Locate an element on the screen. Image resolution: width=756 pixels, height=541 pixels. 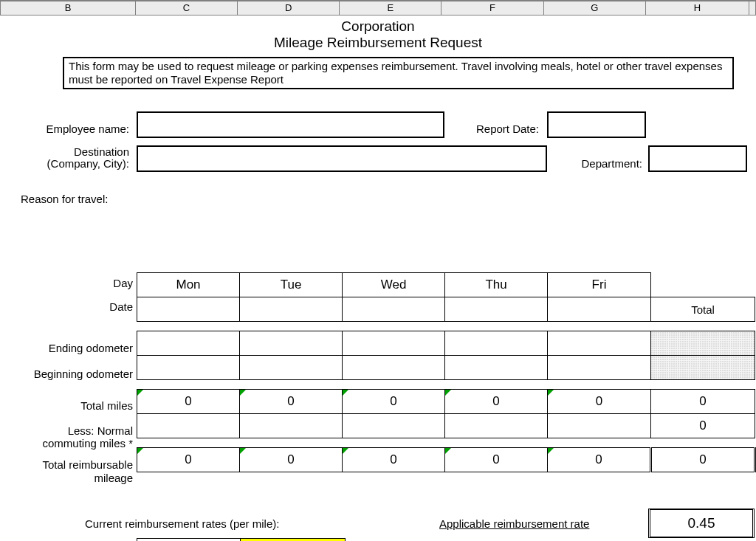
beginning-fri is located at coordinates (599, 368).